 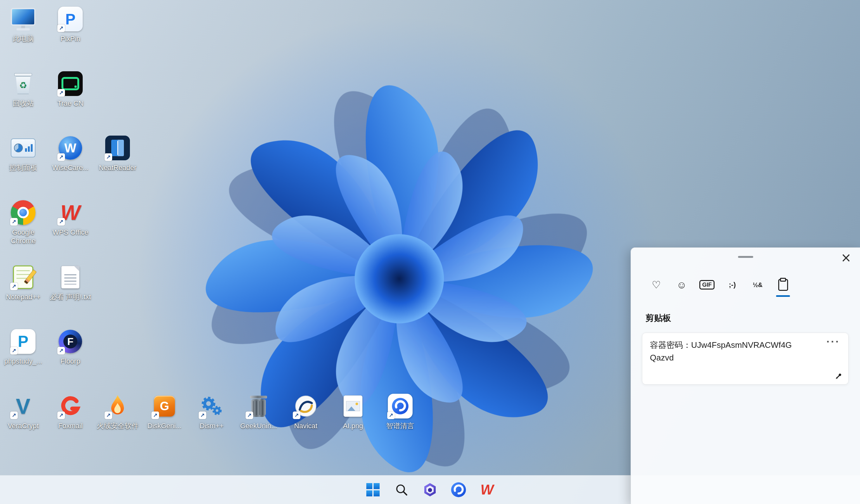 I want to click on desktop-icon-txt-file: 必看 声明!.txt, so click(x=70, y=282).